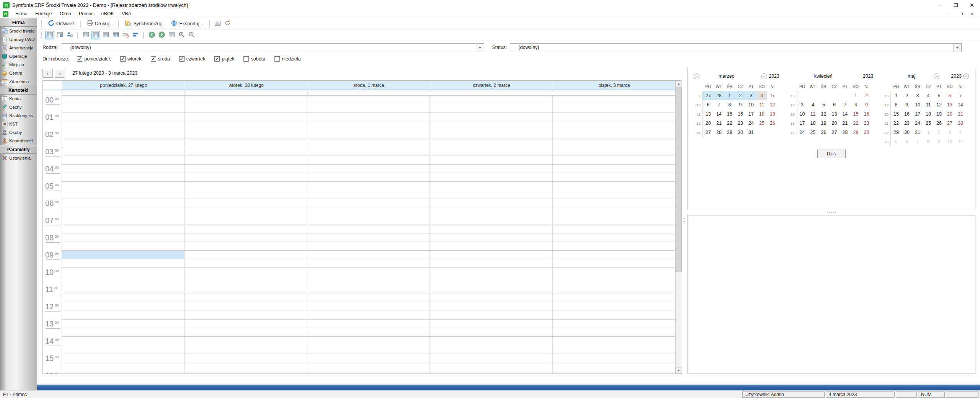 The image size is (980, 398). What do you see at coordinates (18, 124) in the screenshot?
I see `sidebar-item-kśt: KŚTKŚT` at bounding box center [18, 124].